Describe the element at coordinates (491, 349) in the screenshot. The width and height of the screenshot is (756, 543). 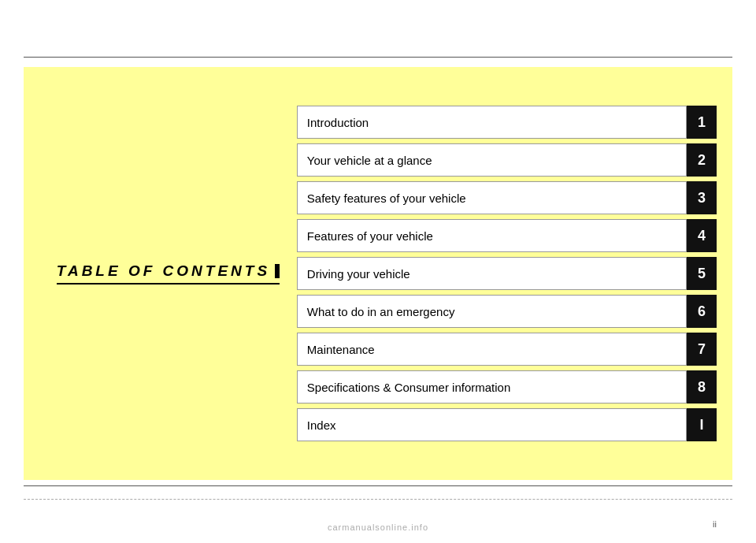
I see `toc-item-label: Maintenance` at that location.